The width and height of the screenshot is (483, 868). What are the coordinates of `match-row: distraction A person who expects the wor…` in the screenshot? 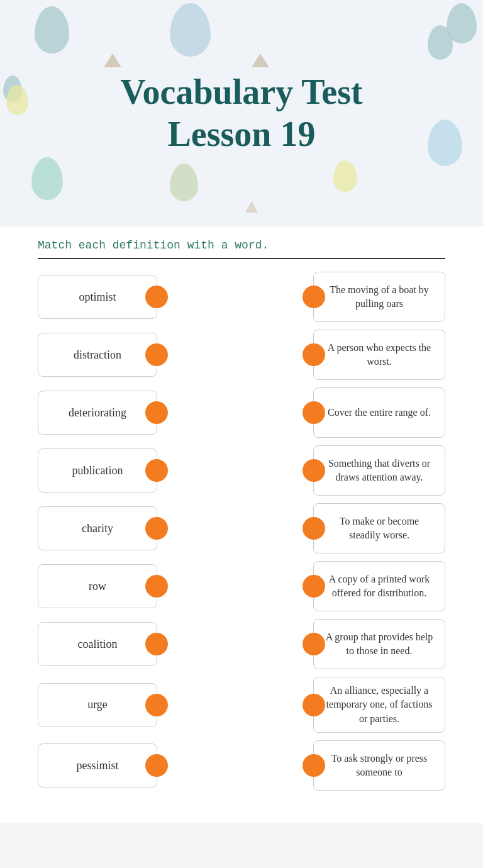 It's located at (242, 355).